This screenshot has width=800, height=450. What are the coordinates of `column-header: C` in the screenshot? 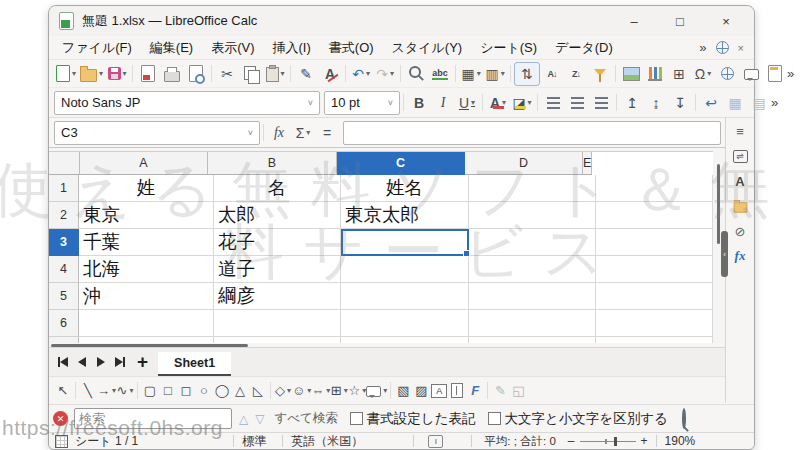 It's located at (401, 164).